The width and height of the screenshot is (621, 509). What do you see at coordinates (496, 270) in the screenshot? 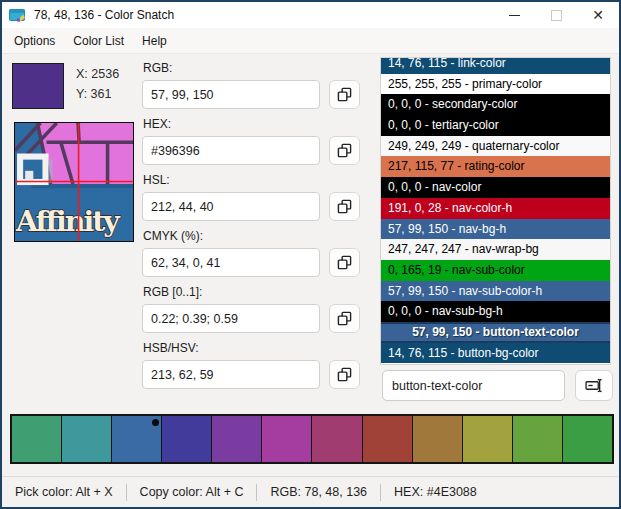
I see `color-list-item: 0, 165, 19 - nav-sub-color` at bounding box center [496, 270].